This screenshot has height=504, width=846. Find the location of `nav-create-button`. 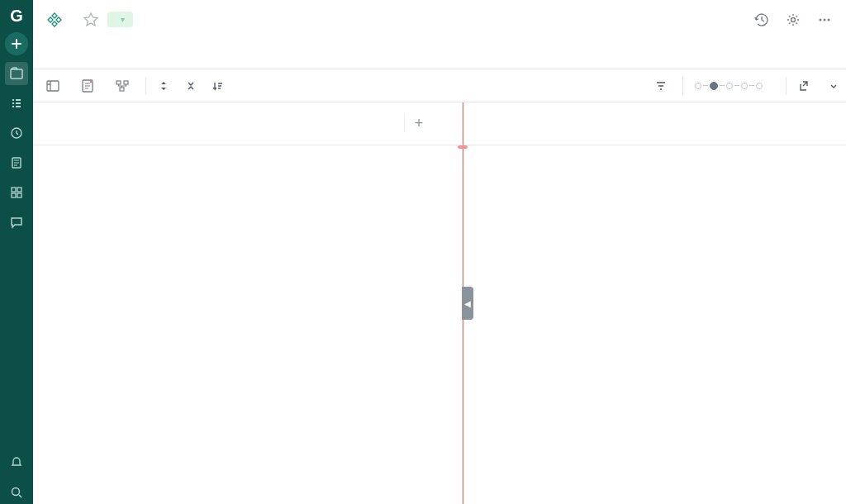

nav-create-button is located at coordinates (17, 44).